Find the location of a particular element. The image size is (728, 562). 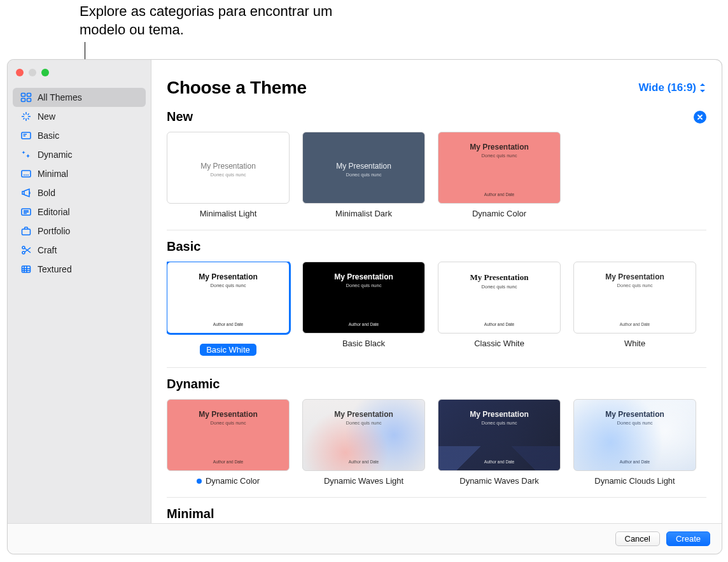

grid-icon is located at coordinates (26, 97).